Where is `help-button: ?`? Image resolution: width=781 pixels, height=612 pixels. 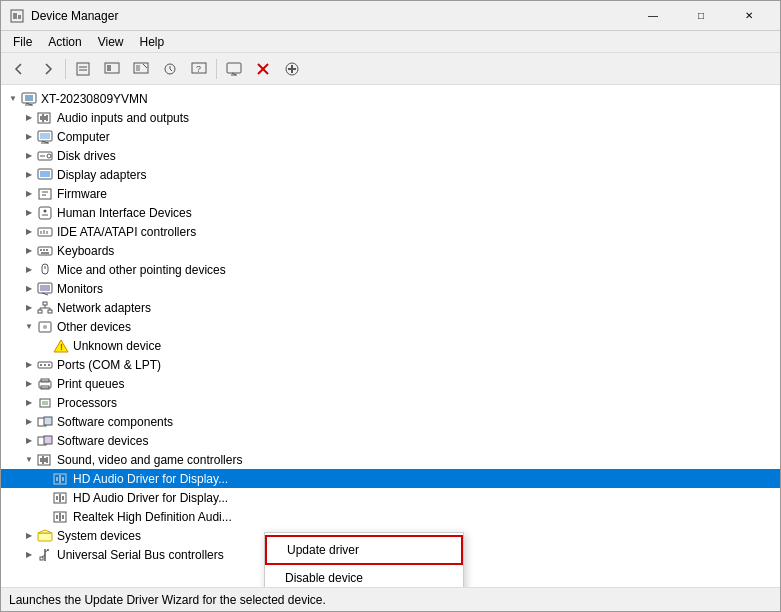 help-button: ? is located at coordinates (199, 69).